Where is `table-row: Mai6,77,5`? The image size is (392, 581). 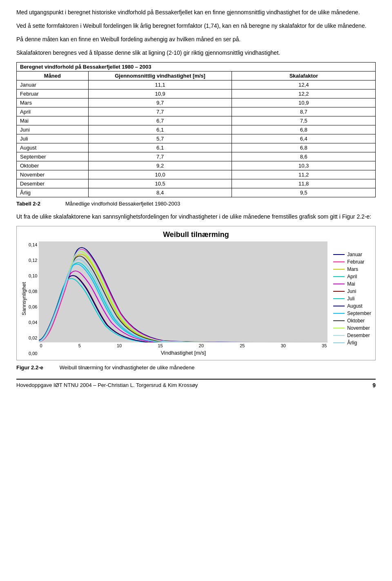
table-row: Mai6,77,5 is located at coordinates (196, 121).